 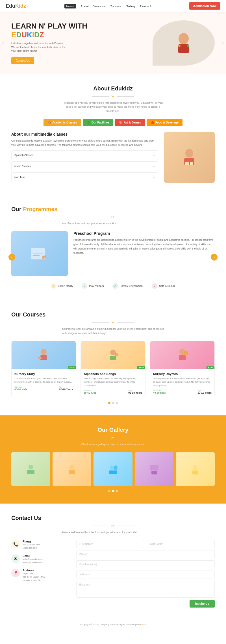 I want to click on form-row-address, so click(x=145, y=574).